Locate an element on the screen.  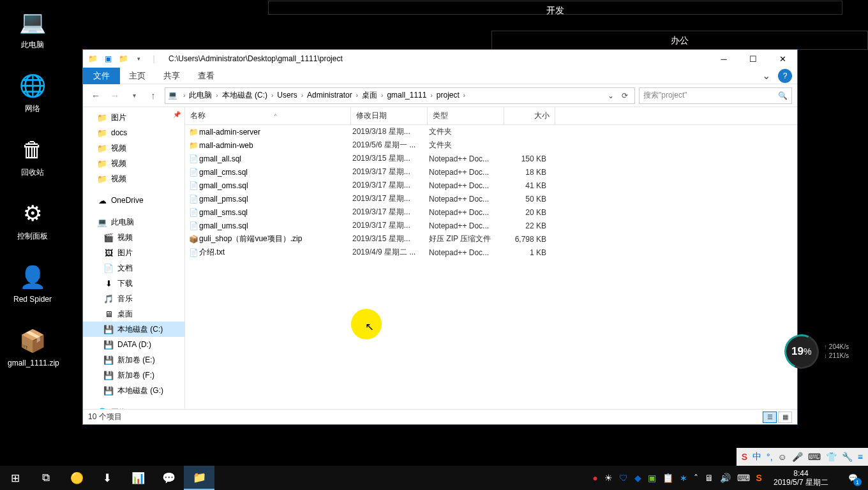
wechat-icon: 💬 is located at coordinates (168, 478).